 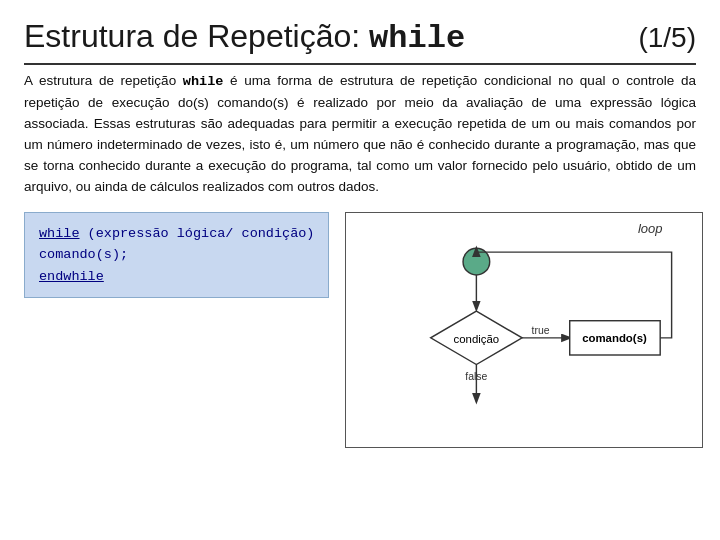 What do you see at coordinates (176, 255) in the screenshot?
I see `code-line-2: comando(s);` at bounding box center [176, 255].